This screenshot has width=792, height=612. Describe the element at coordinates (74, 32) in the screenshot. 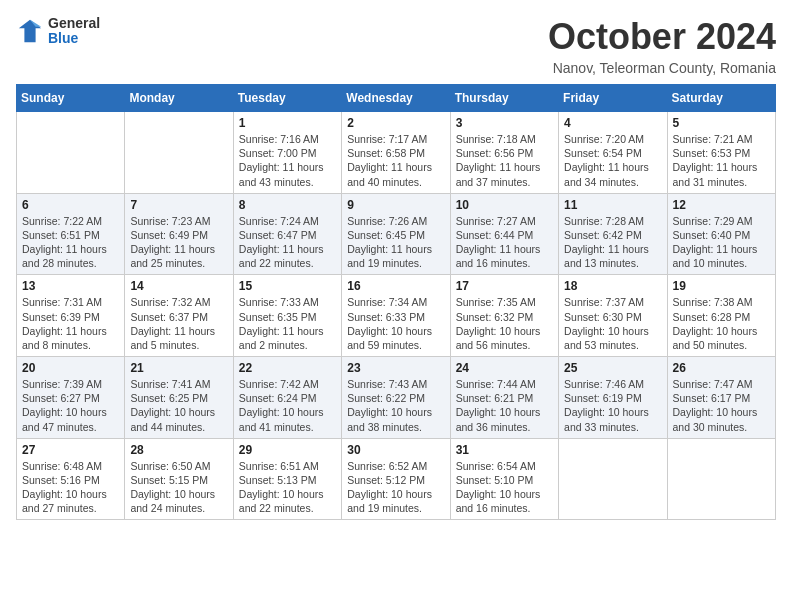

I see `logo-text: General Blue` at that location.